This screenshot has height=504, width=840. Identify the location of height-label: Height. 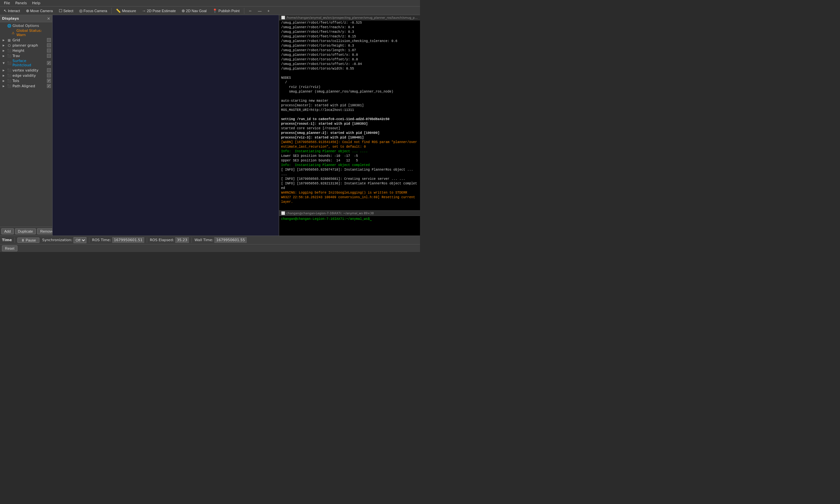
(29, 51).